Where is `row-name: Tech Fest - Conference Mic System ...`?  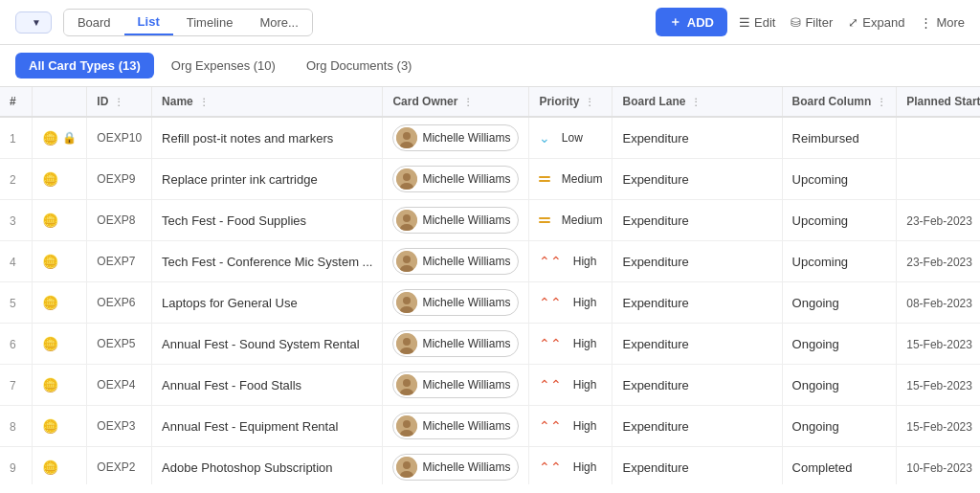
row-name: Tech Fest - Conference Mic System ... is located at coordinates (268, 262).